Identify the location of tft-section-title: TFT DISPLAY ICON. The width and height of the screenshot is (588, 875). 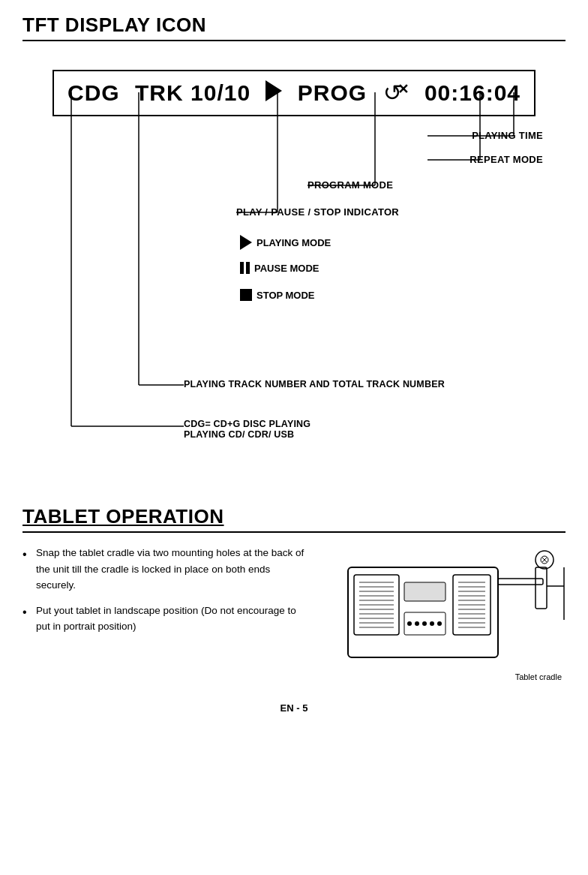
(294, 27).